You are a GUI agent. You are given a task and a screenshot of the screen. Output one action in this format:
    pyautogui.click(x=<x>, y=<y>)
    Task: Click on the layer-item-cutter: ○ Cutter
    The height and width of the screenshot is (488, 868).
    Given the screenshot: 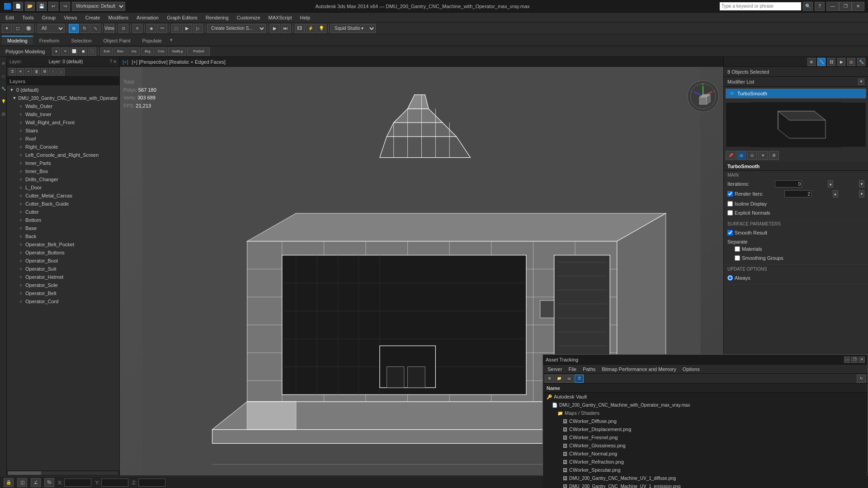 What is the action you would take?
    pyautogui.click(x=63, y=212)
    